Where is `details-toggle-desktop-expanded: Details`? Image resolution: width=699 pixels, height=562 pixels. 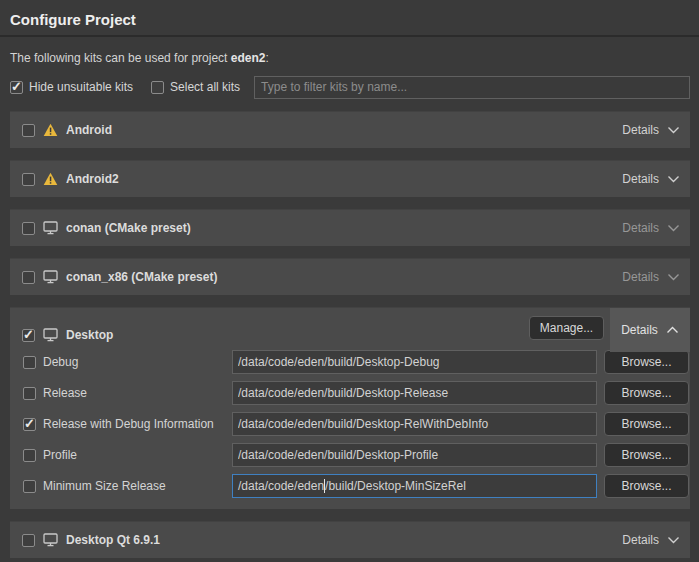 details-toggle-desktop-expanded: Details is located at coordinates (650, 330).